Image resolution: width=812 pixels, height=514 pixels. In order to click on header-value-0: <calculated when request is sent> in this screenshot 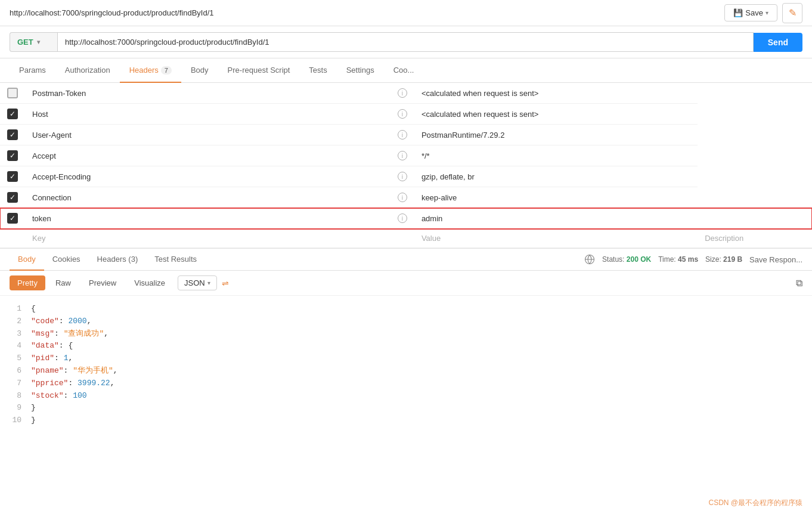, I will do `click(481, 93)`.